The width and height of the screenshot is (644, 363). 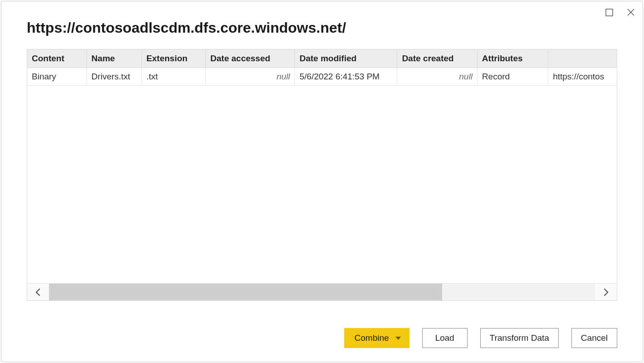 What do you see at coordinates (114, 59) in the screenshot?
I see `col-header-name: Name` at bounding box center [114, 59].